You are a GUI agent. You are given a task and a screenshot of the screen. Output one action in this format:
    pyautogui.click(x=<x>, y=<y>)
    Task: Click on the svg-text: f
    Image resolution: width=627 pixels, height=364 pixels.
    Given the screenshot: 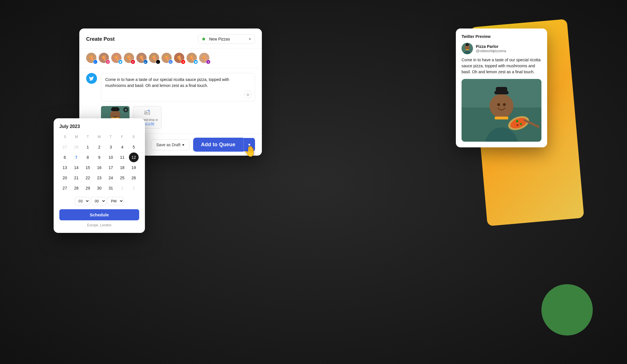 What is the action you would take?
    pyautogui.click(x=95, y=62)
    